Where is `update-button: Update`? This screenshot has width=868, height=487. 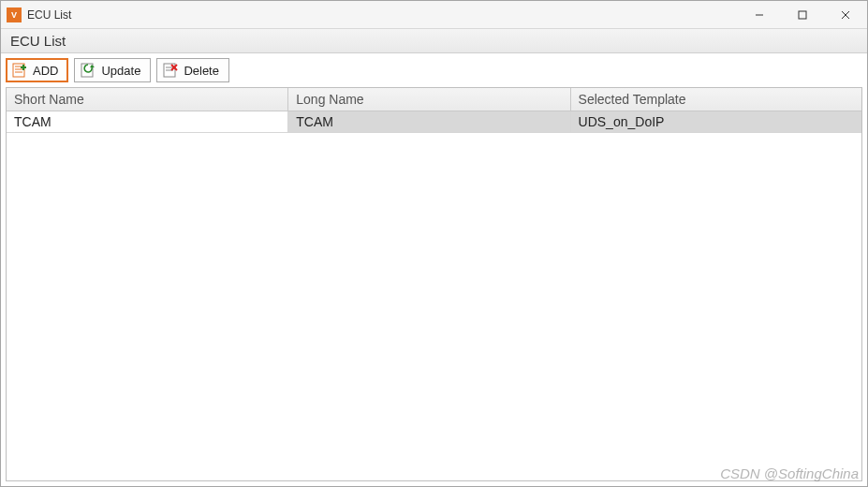
update-button: Update is located at coordinates (112, 70).